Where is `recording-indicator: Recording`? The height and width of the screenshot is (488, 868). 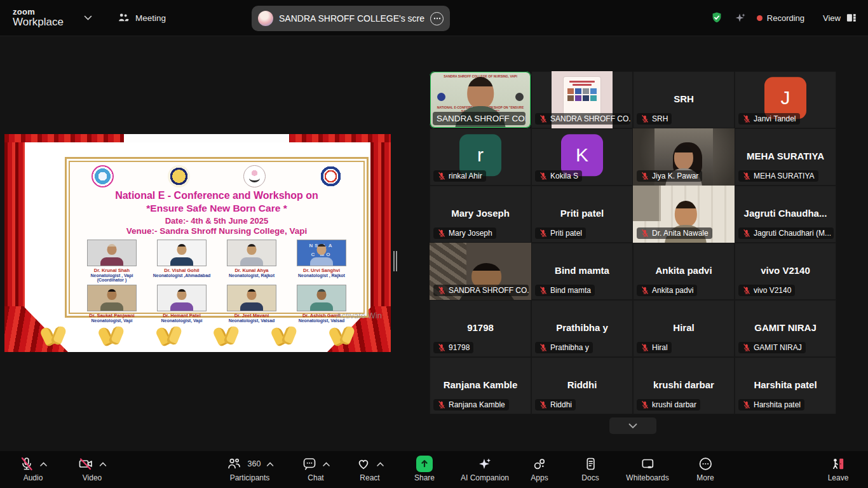
recording-indicator: Recording is located at coordinates (780, 18).